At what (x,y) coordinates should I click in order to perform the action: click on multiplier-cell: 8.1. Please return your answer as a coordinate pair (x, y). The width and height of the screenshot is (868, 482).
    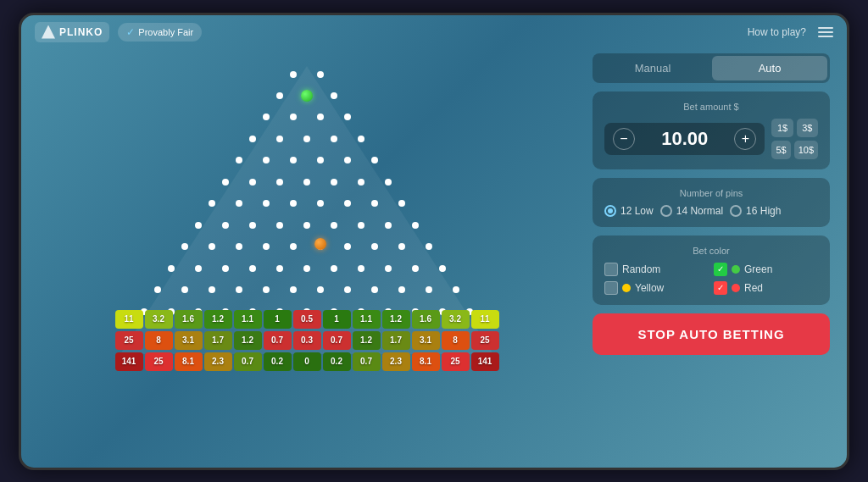
    Looking at the image, I should click on (188, 362).